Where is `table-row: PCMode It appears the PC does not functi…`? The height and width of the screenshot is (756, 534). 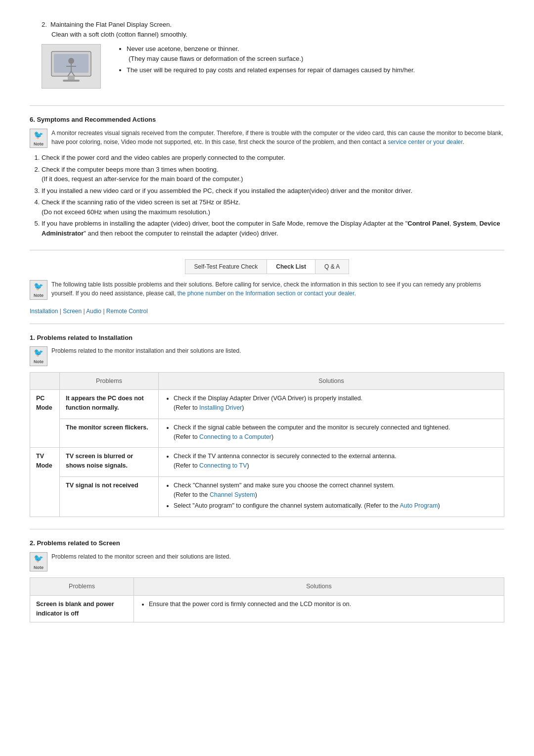
table-row: PCMode It appears the PC does not functi… is located at coordinates (267, 405).